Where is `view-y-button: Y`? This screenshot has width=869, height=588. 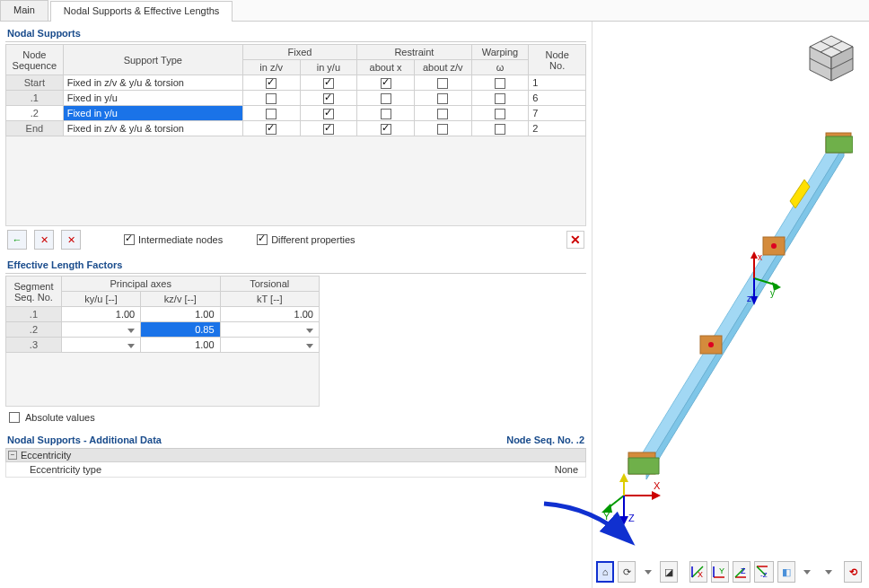
view-y-button: Y is located at coordinates (720, 572).